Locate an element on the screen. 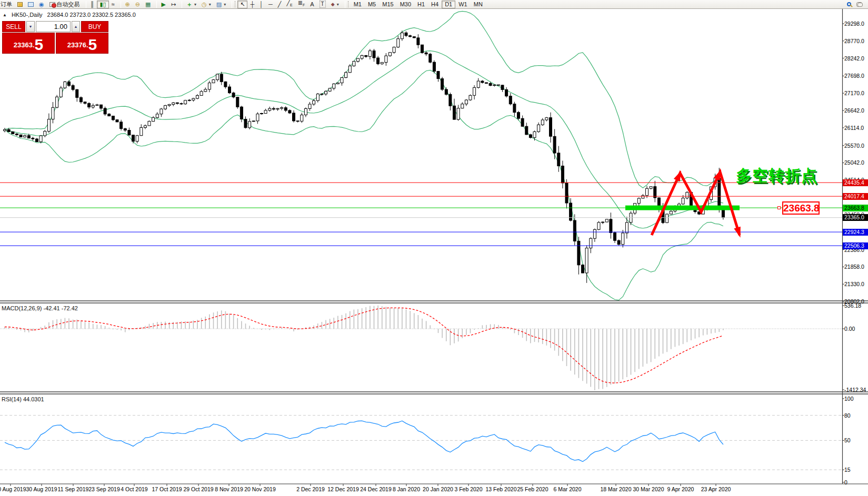 The height and width of the screenshot is (496, 868). rsi-tick-label: 100 is located at coordinates (856, 399).